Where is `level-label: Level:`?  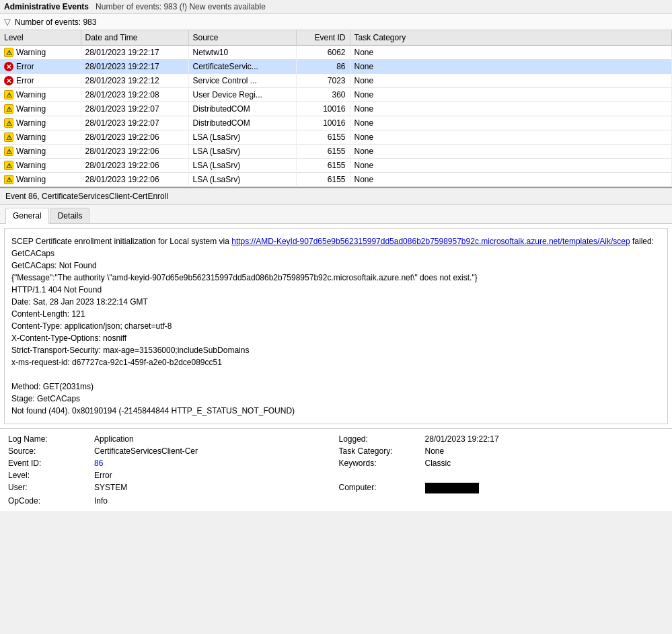 level-label: Level: is located at coordinates (48, 475).